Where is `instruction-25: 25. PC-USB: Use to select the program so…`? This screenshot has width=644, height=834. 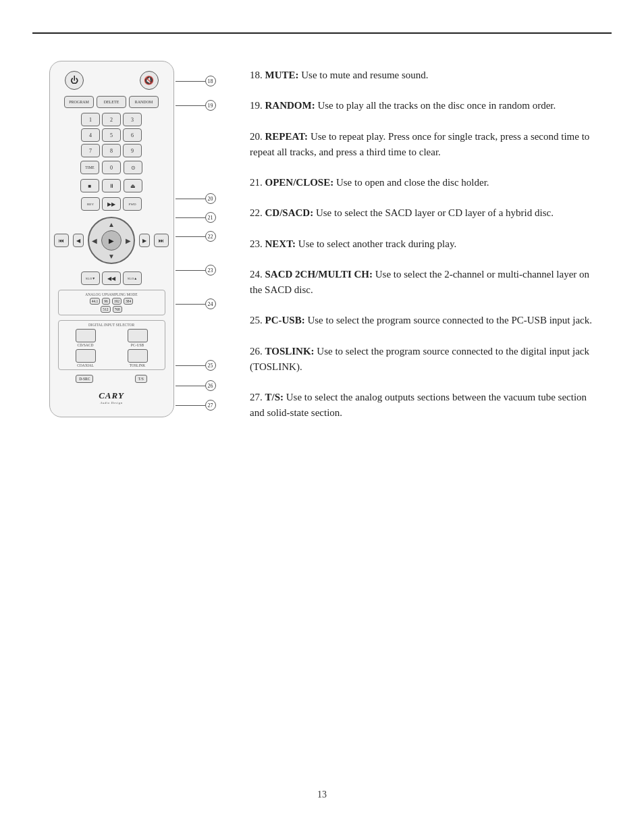 instruction-25: 25. PC-USB: Use to select the program so… is located at coordinates (427, 320).